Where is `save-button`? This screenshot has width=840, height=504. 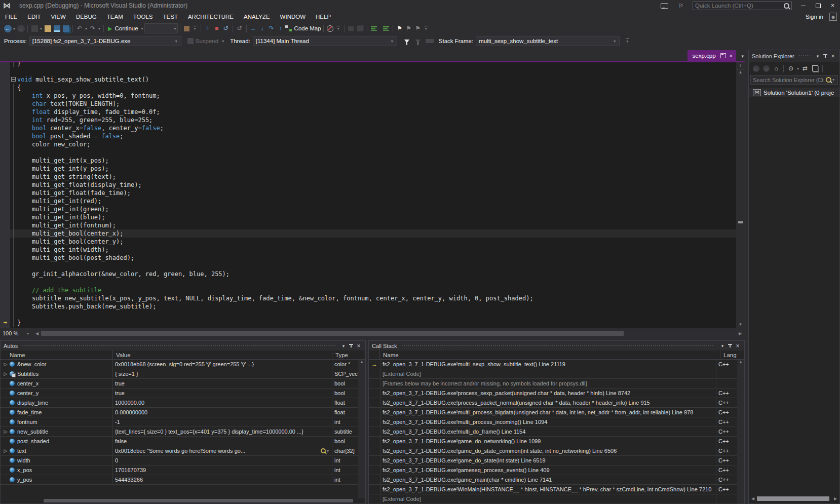 save-button is located at coordinates (57, 28).